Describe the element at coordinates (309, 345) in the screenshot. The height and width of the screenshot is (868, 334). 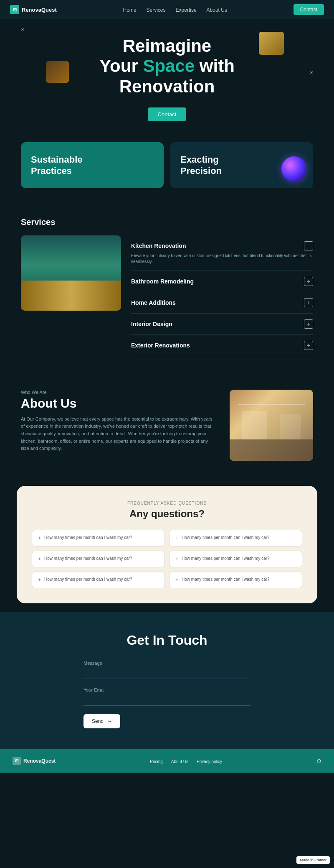
I see `service-exterior-toggle: +` at that location.